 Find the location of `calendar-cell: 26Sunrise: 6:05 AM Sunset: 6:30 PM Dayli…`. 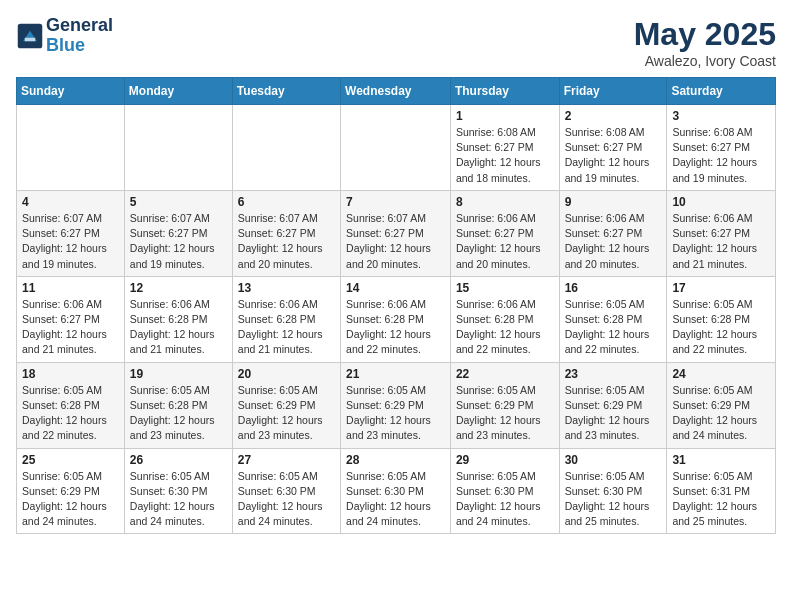

calendar-cell: 26Sunrise: 6:05 AM Sunset: 6:30 PM Dayli… is located at coordinates (178, 491).